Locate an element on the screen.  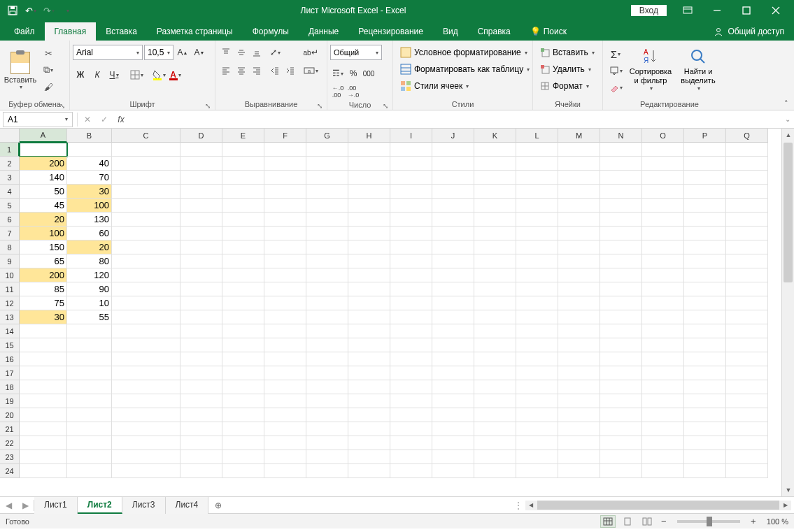
save-icon is located at coordinates (13, 10).